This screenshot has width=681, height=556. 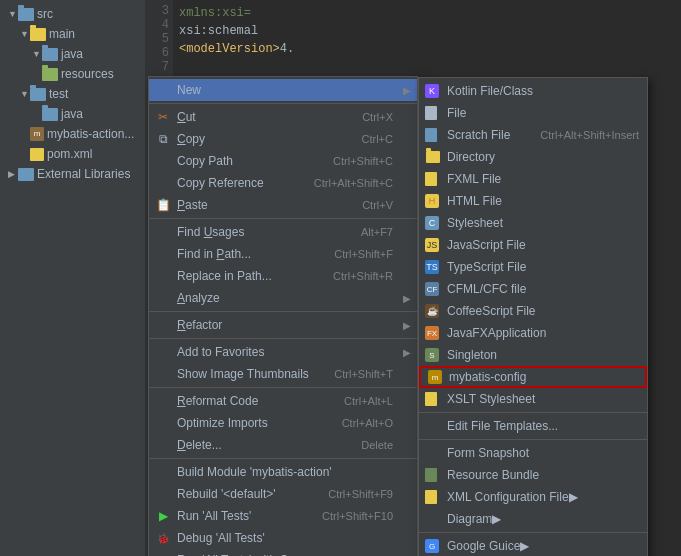 What do you see at coordinates (533, 179) in the screenshot?
I see `submenu-item-fxml: FXML File` at bounding box center [533, 179].